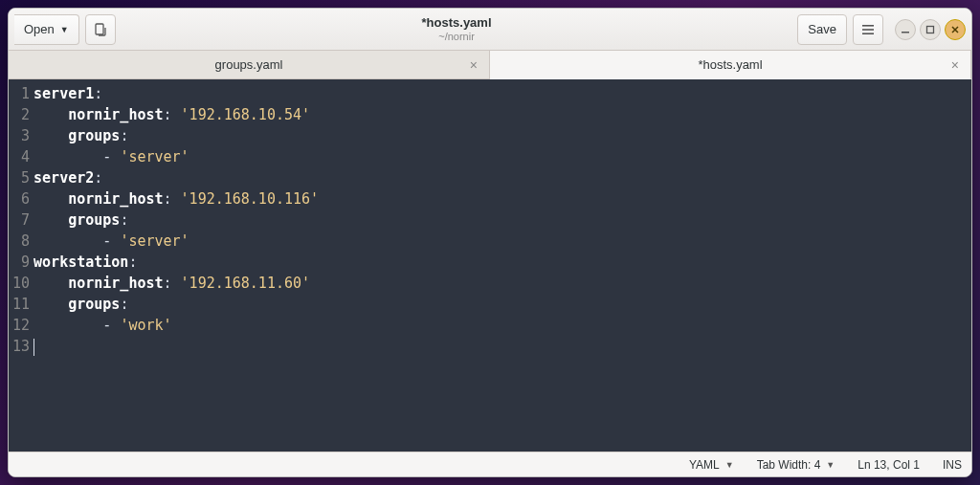 The width and height of the screenshot is (980, 485). Describe the element at coordinates (21, 220) in the screenshot. I see `gutter-line: 7` at that location.